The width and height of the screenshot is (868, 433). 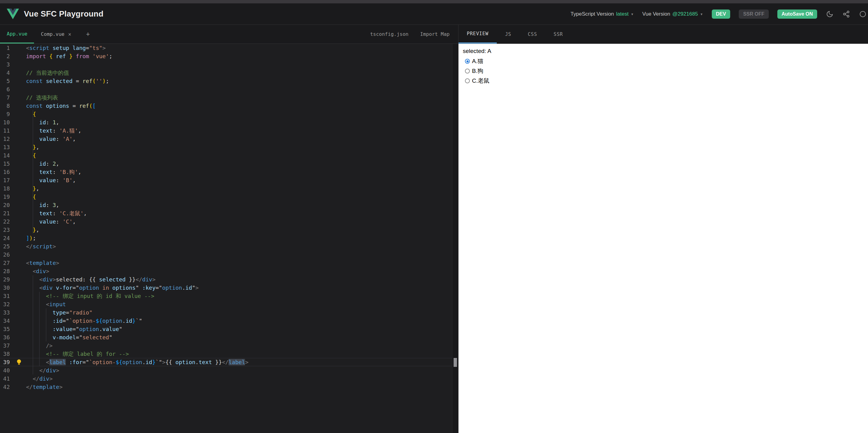 I want to click on code-line: 36 v-model="selected", so click(x=229, y=337).